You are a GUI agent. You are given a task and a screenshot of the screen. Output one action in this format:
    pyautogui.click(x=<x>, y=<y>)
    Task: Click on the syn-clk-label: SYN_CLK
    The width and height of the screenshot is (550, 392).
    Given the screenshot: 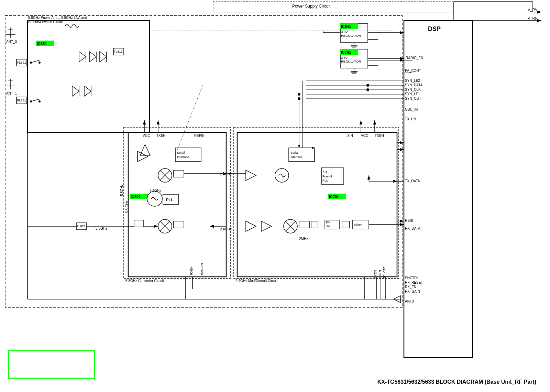 What is the action you would take?
    pyautogui.click(x=413, y=89)
    